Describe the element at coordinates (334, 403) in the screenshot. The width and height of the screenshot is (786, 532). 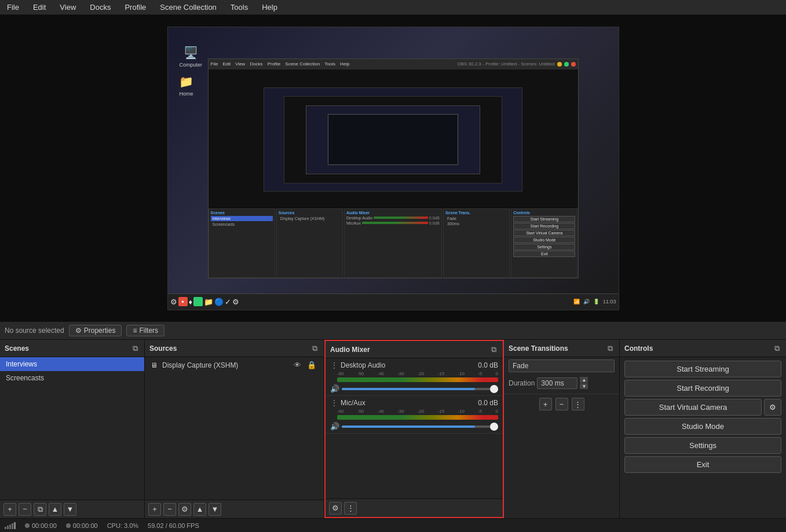
I see `audio-track-menu-mic: ⋮` at that location.